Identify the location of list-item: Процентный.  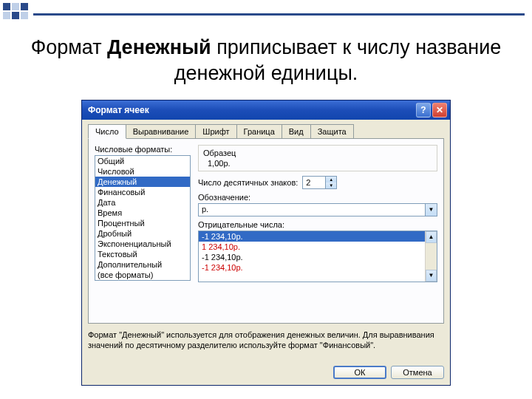
(143, 223).